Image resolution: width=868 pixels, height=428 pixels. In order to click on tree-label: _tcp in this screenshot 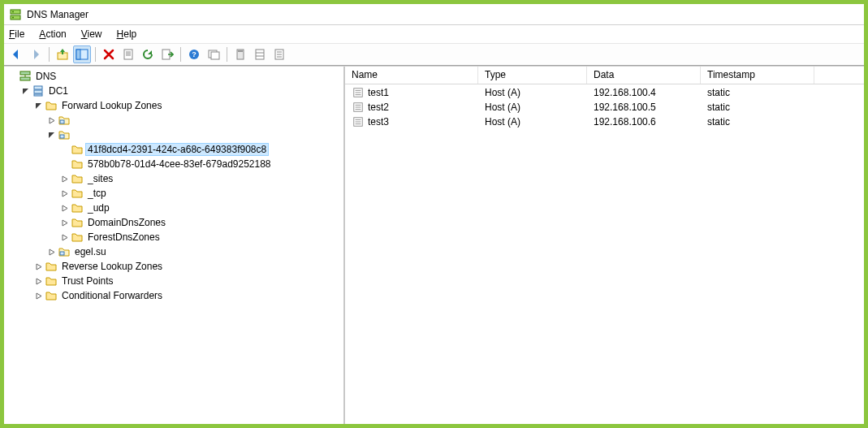, I will do `click(97, 193)`.